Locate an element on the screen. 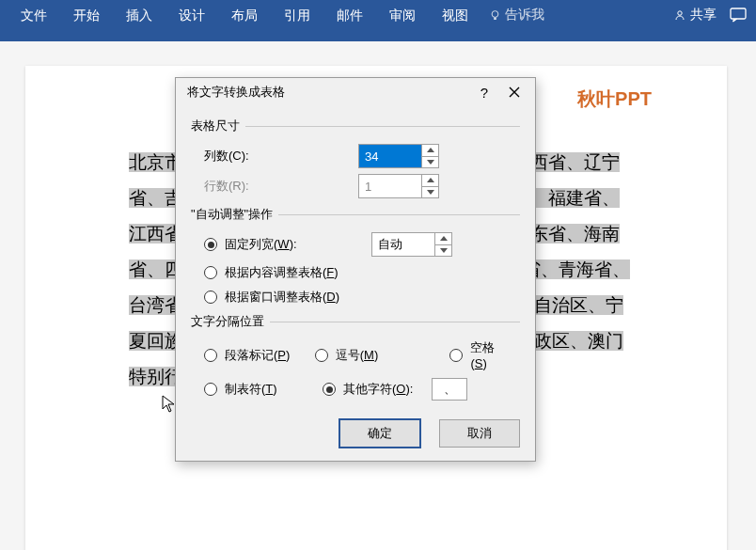  page-title: 秋叶PPT is located at coordinates (615, 100).